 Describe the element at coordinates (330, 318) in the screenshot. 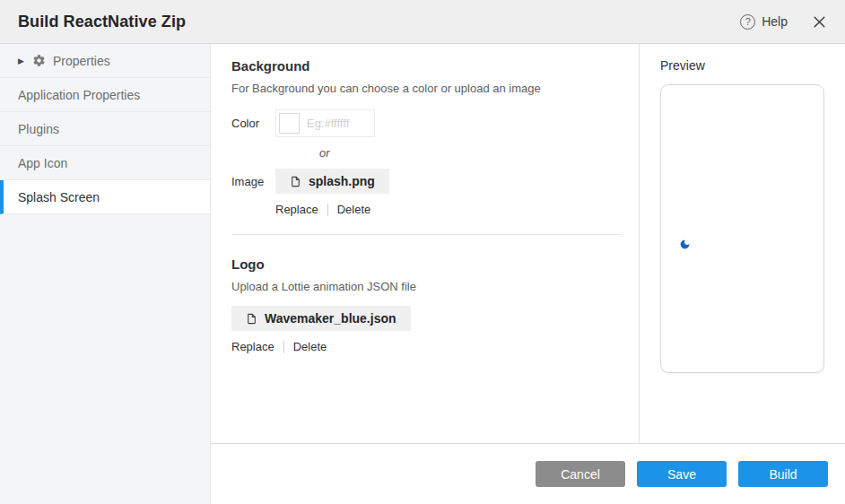

I see `logo-file-name: Wavemaker_blue.json` at that location.